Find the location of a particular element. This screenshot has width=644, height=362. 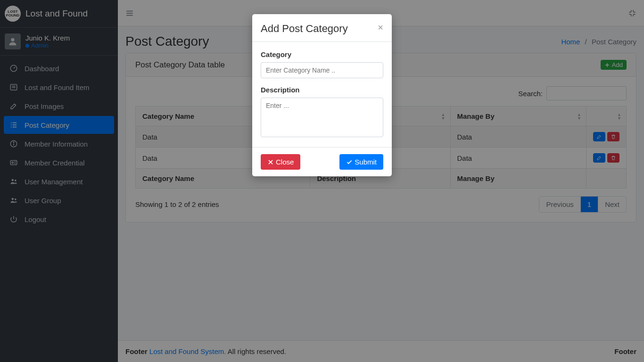

submit-button: Submit is located at coordinates (361, 162).